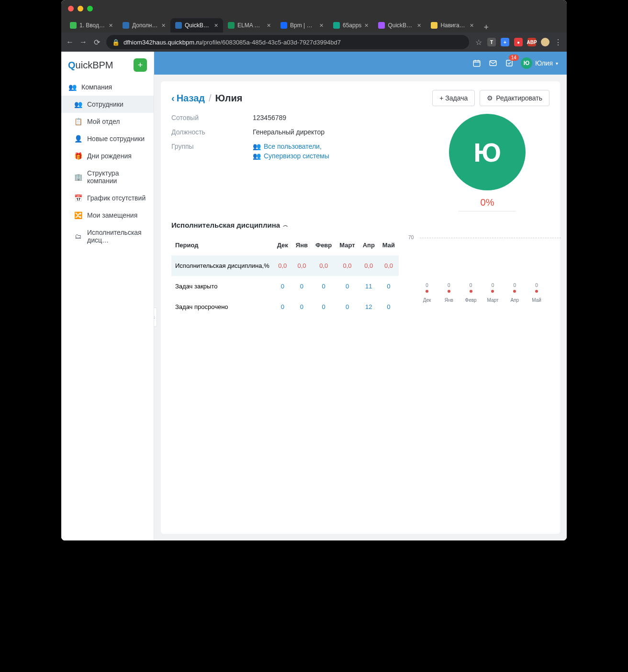 This screenshot has width=628, height=672. Describe the element at coordinates (539, 63) in the screenshot. I see `user-menu: Ю Юлия ▾` at that location.